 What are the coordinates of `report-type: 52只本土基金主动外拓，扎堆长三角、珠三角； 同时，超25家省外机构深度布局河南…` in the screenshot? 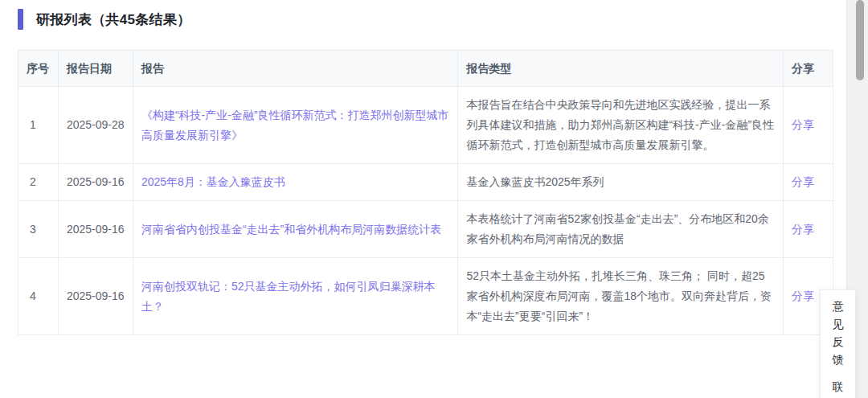 It's located at (620, 297).